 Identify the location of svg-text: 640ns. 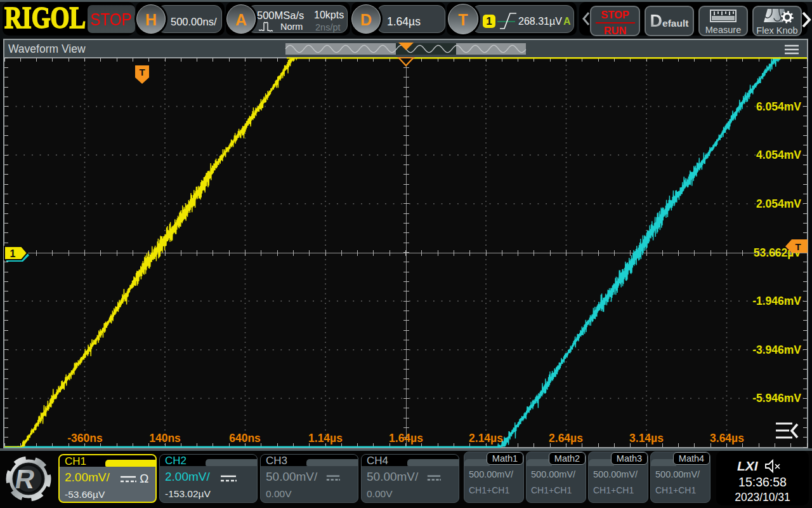
(245, 438).